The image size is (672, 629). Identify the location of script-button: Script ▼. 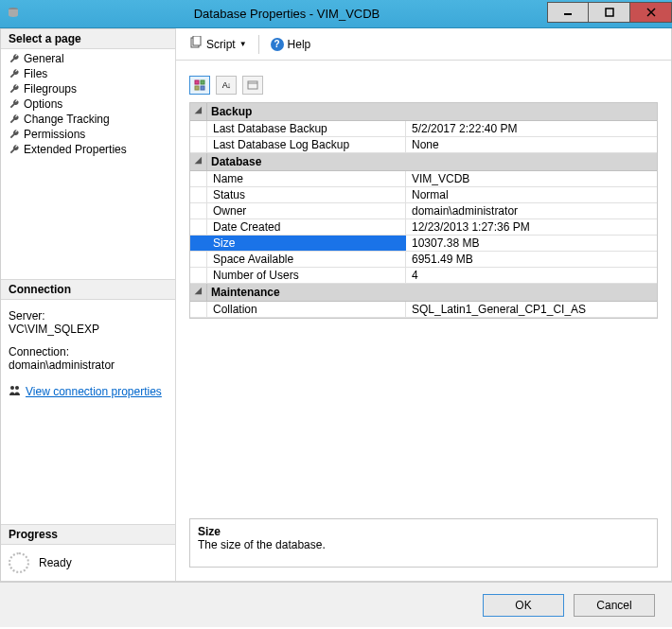
(218, 44).